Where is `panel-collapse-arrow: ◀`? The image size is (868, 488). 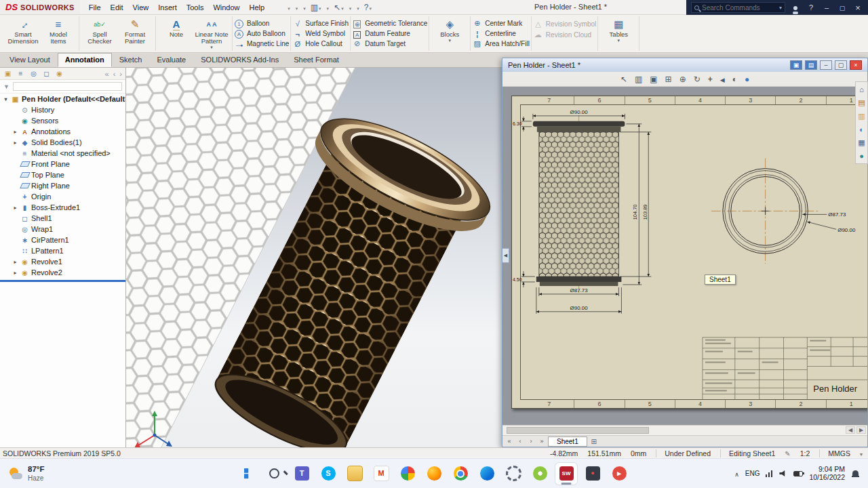
panel-collapse-arrow: ◀ is located at coordinates (506, 256).